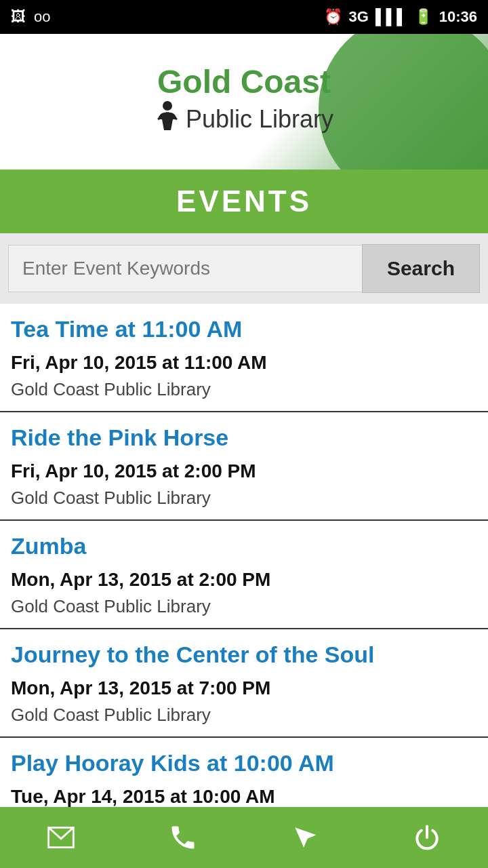 The image size is (488, 868). I want to click on event-location-0: Gold Coast Public Library, so click(244, 395).